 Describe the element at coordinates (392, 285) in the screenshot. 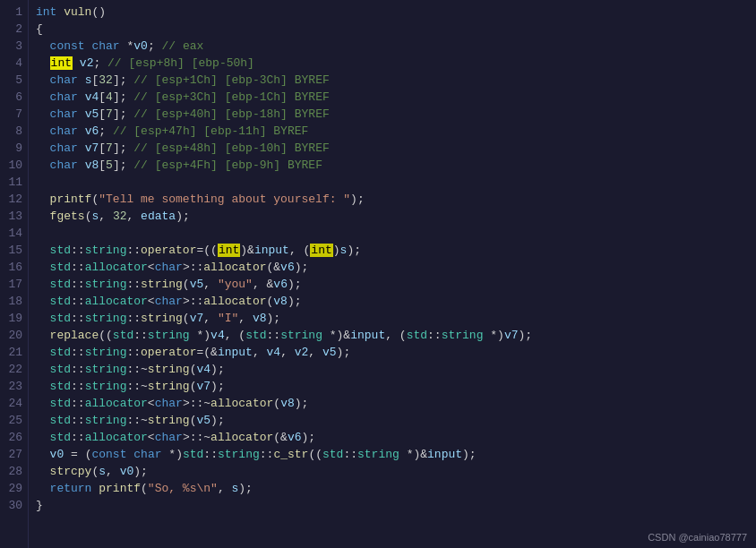

I see `code-line-17: std::string::string(v5, "you", &v6);` at that location.